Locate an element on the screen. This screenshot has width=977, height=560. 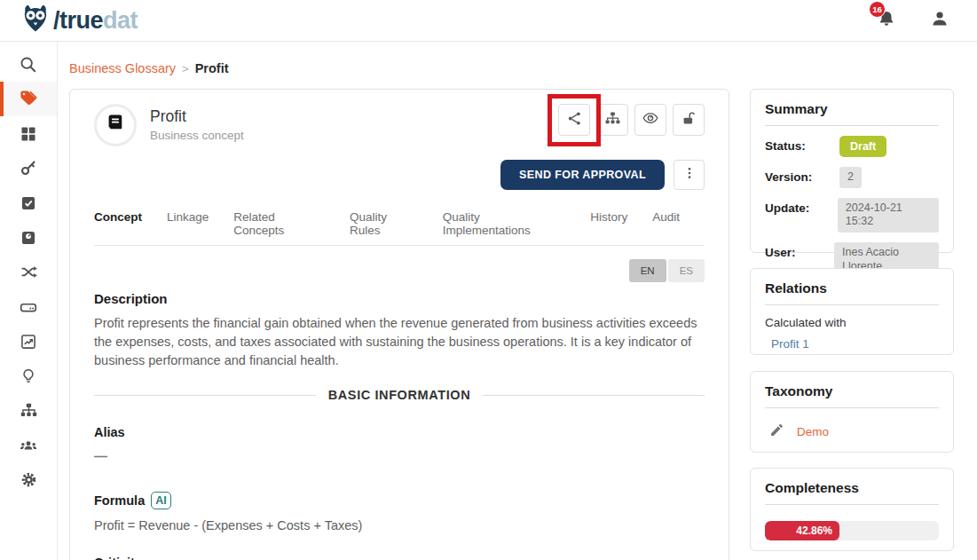
completeness-panel: Completeness 42.86% is located at coordinates (852, 509).